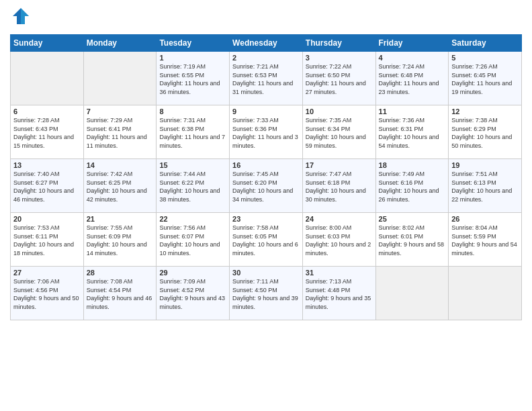  What do you see at coordinates (485, 186) in the screenshot?
I see `day-cell: 19Sunrise: 7:51 AM Sunset: 6:13 PM Dayli…` at bounding box center [485, 186].